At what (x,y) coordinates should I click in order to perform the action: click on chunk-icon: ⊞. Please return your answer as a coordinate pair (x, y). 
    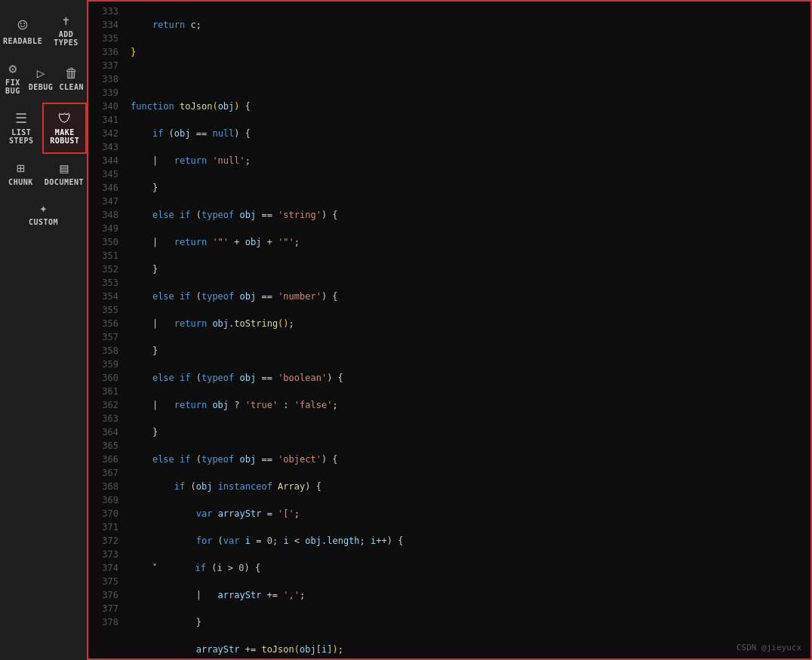
    Looking at the image, I should click on (21, 168).